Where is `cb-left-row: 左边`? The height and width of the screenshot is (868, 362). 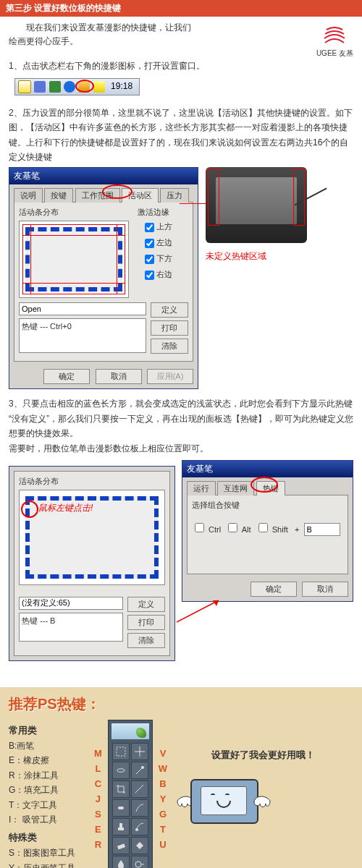
cb-left-row: 左边 is located at coordinates (165, 243).